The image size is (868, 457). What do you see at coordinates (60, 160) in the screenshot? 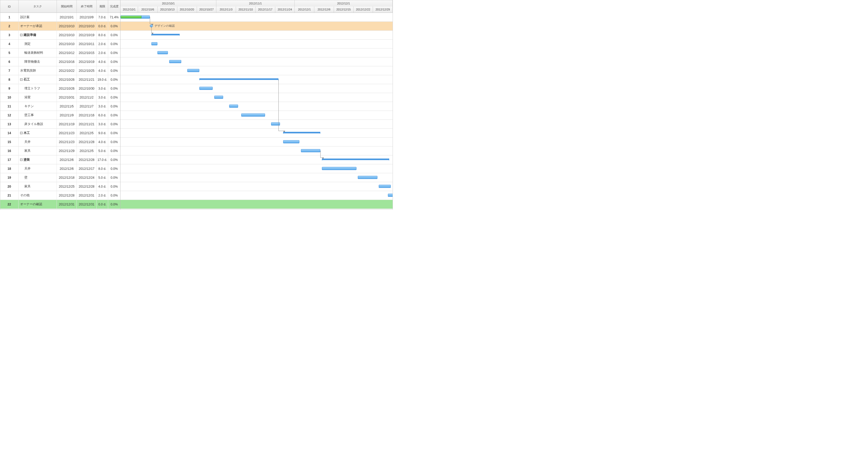
I see `table-row: 17−塗装2012/12/62012/12/2817.0 d.0.0%` at bounding box center [60, 160].